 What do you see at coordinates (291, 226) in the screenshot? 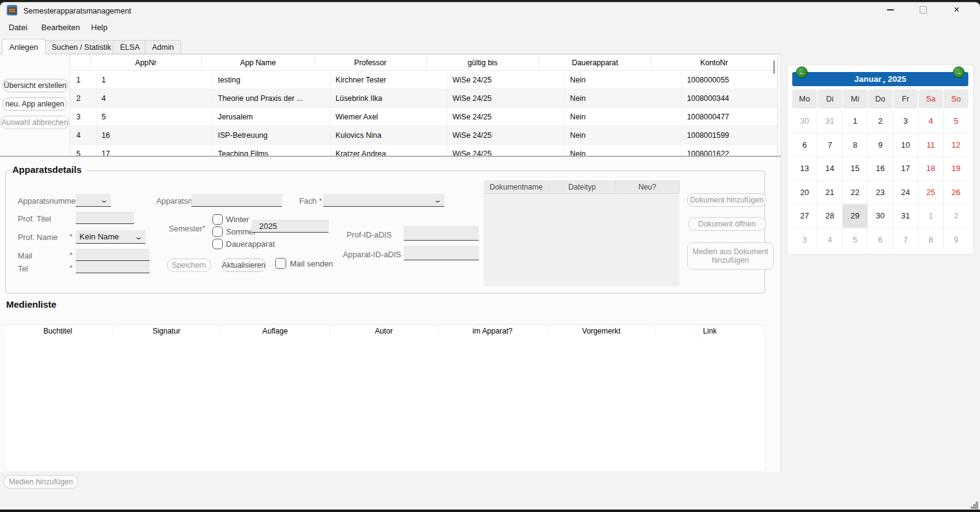
I see `year-field: 2025` at bounding box center [291, 226].